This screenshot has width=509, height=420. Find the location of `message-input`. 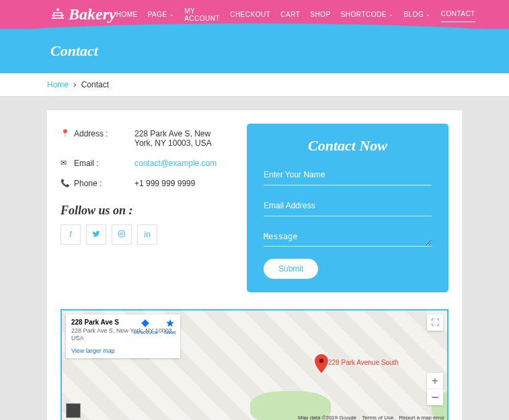

message-input is located at coordinates (348, 237).